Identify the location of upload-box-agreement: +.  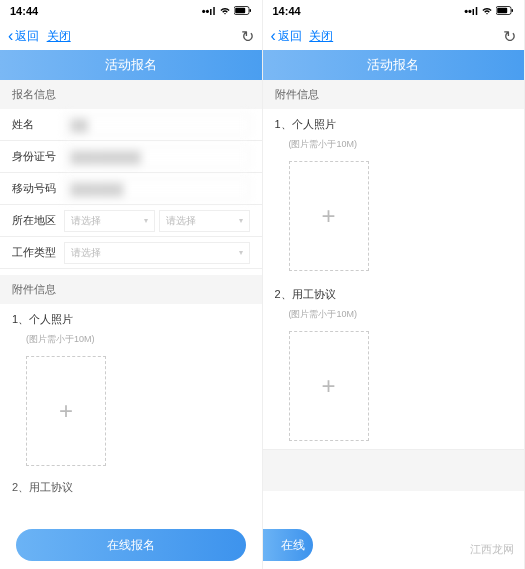
(329, 386).